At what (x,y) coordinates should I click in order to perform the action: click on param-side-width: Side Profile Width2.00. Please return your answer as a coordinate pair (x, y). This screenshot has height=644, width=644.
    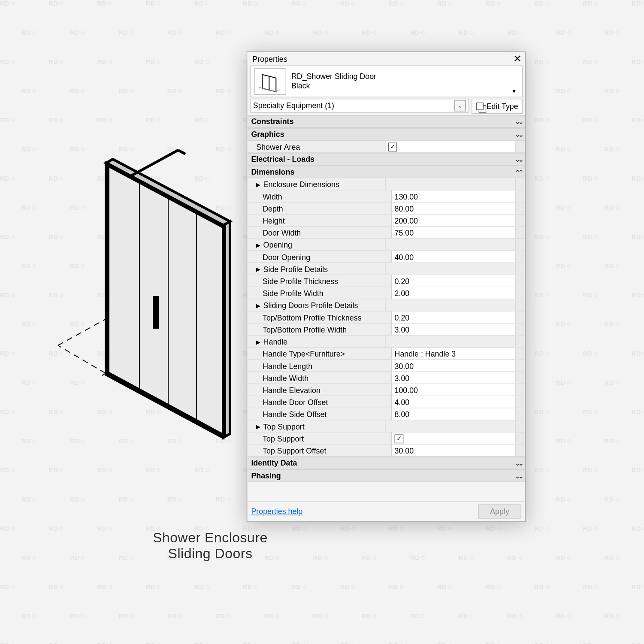
    Looking at the image, I should click on (386, 293).